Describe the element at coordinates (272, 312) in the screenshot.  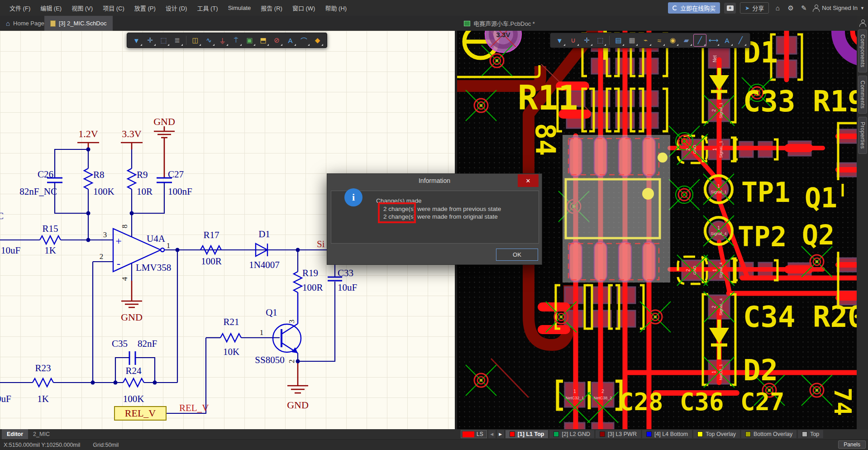
I see `q1-ref: Q1` at that location.